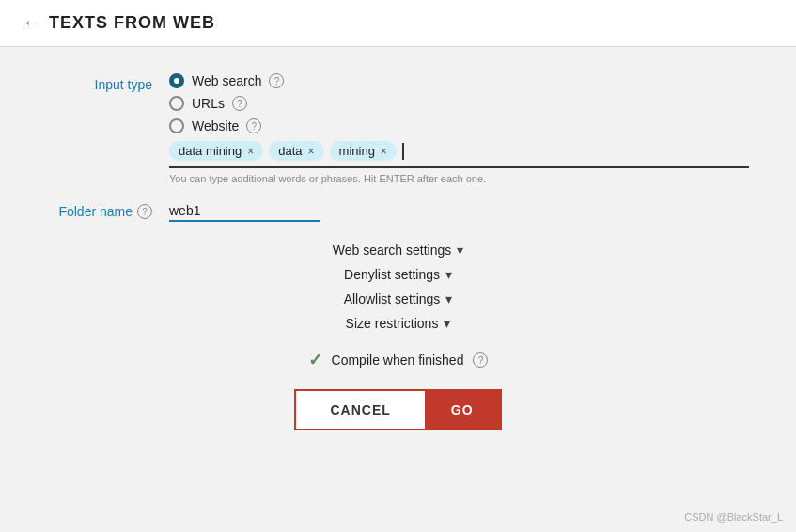 The image size is (796, 532). I want to click on tag-data-mining-close: ×, so click(250, 151).